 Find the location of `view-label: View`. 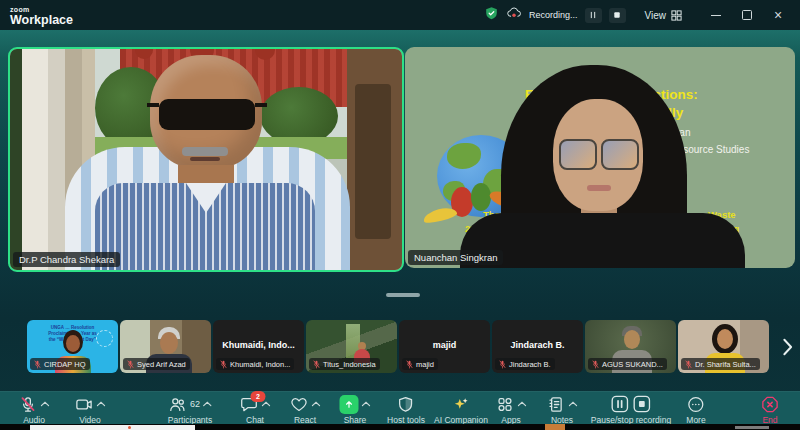

view-label: View is located at coordinates (656, 16).